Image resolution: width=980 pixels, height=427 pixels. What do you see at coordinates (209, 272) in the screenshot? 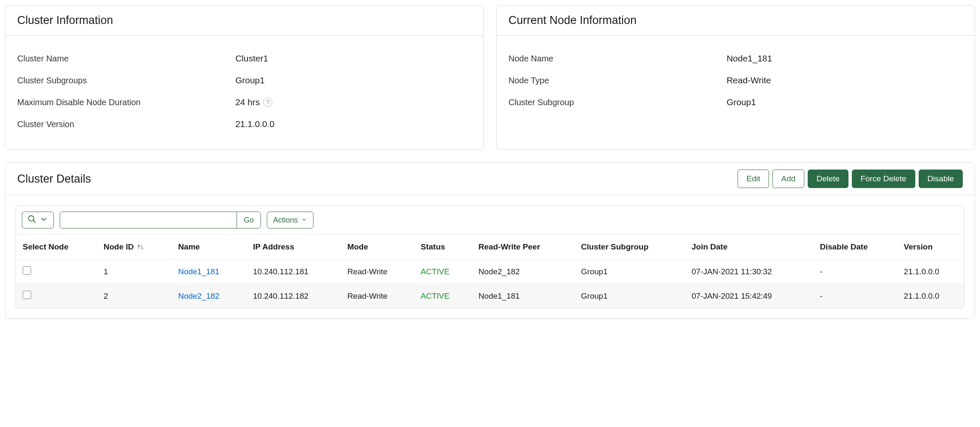
I see `node-name-link: Node1_181` at bounding box center [209, 272].